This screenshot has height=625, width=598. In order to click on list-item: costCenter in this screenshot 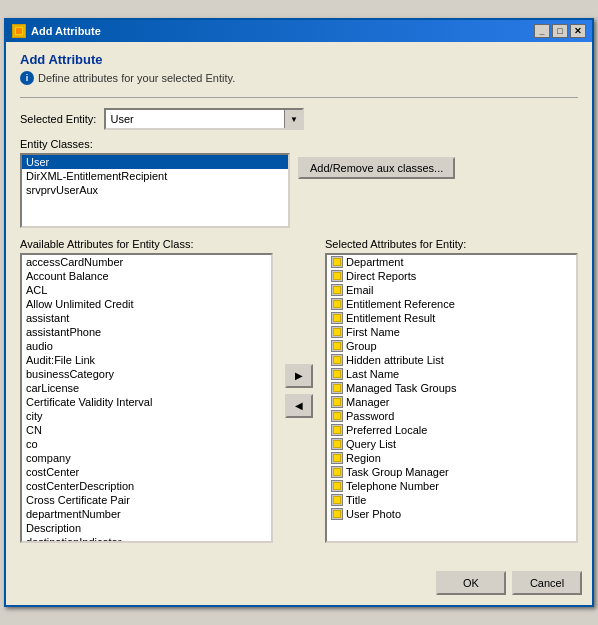, I will do `click(146, 472)`.